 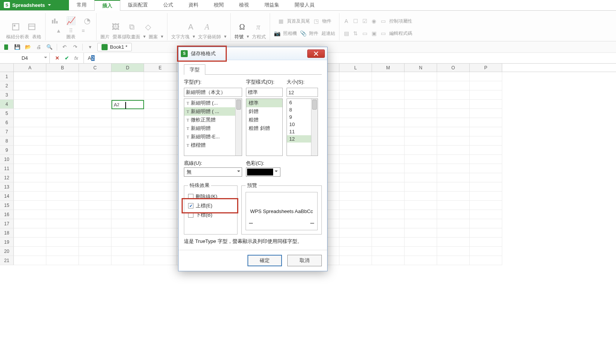 What do you see at coordinates (168, 5) in the screenshot?
I see `tab-formula: 公式` at bounding box center [168, 5].